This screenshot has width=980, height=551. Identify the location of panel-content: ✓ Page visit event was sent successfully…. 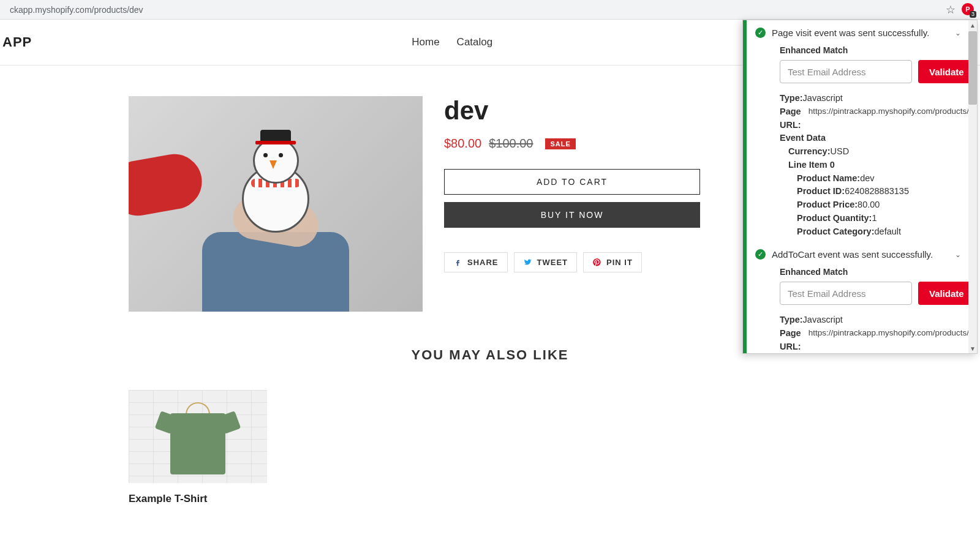
(858, 187).